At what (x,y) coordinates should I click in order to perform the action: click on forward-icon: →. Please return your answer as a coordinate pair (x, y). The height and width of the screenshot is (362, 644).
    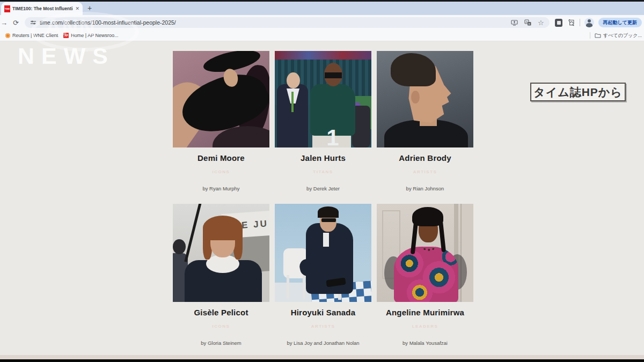
    Looking at the image, I should click on (5, 23).